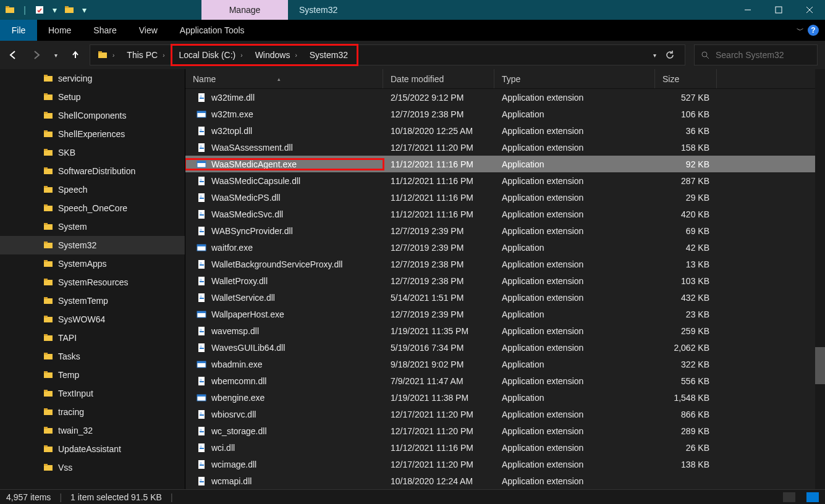 The height and width of the screenshot is (504, 825). I want to click on tree-item: SoftwareDistribution, so click(93, 171).